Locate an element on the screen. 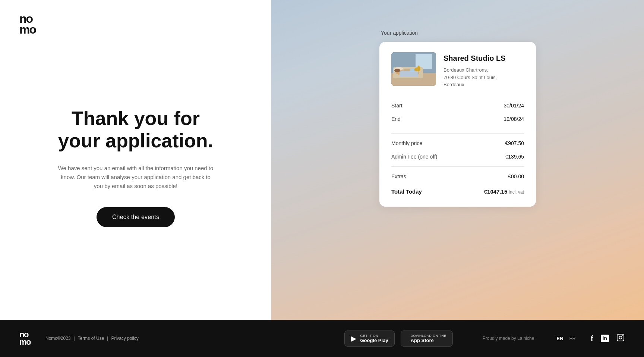 This screenshot has width=644, height=357. facebook-icon: f is located at coordinates (592, 339).